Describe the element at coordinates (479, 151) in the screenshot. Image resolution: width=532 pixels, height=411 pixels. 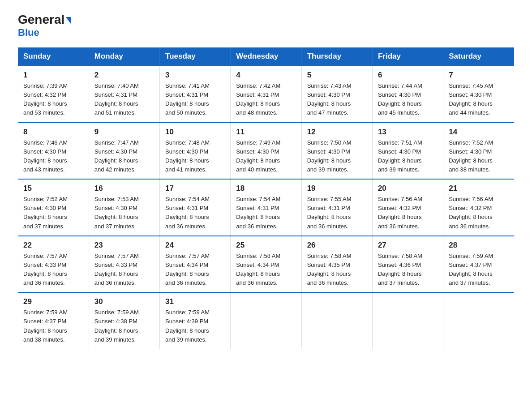
I see `calendar-cell: 14Sunrise: 7:52 AMSunset: 4:30 PMDayligh…` at that location.